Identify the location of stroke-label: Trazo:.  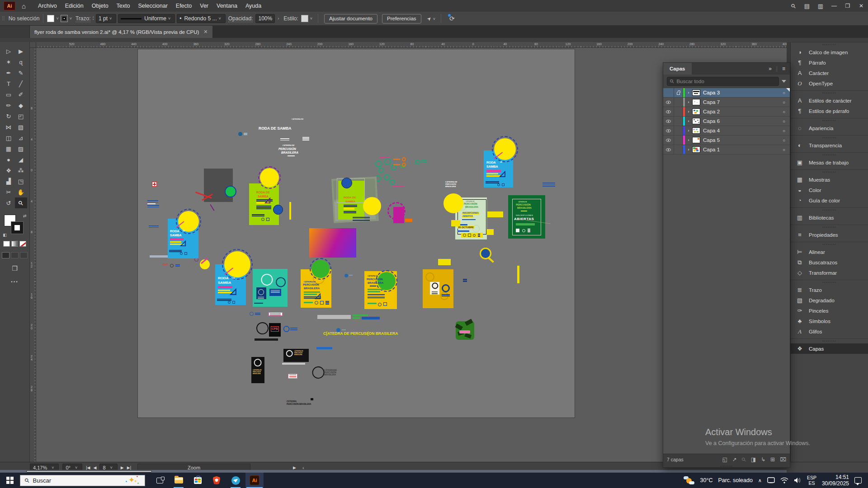
(83, 19).